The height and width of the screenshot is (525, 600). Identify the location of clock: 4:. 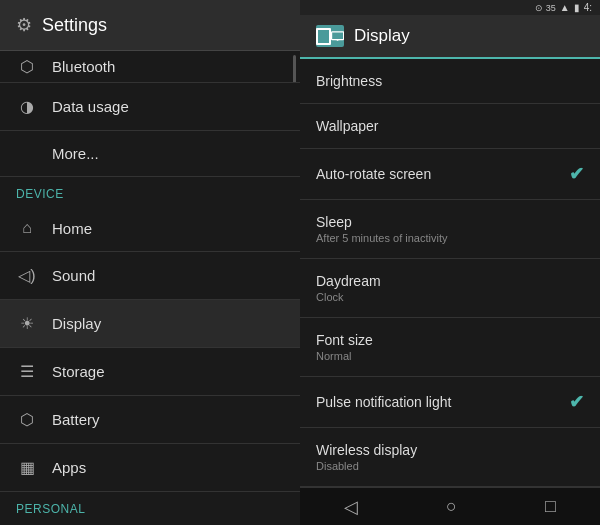
(588, 8).